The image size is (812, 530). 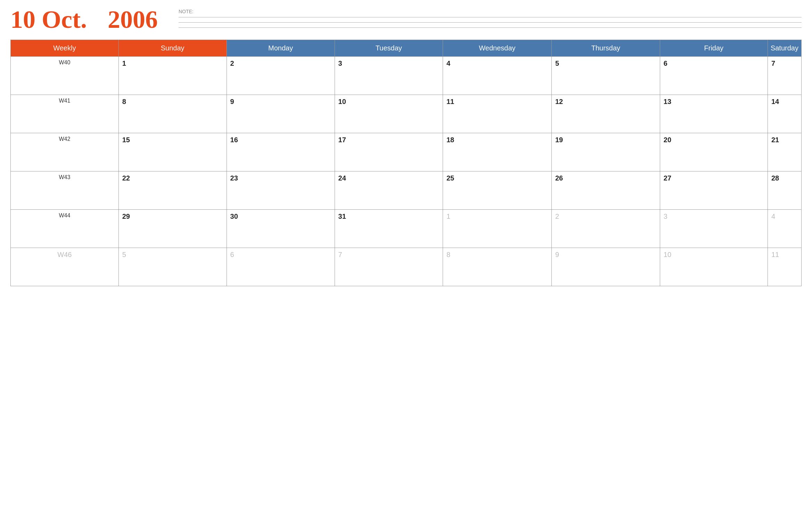 I want to click on year: 2006, so click(x=133, y=19).